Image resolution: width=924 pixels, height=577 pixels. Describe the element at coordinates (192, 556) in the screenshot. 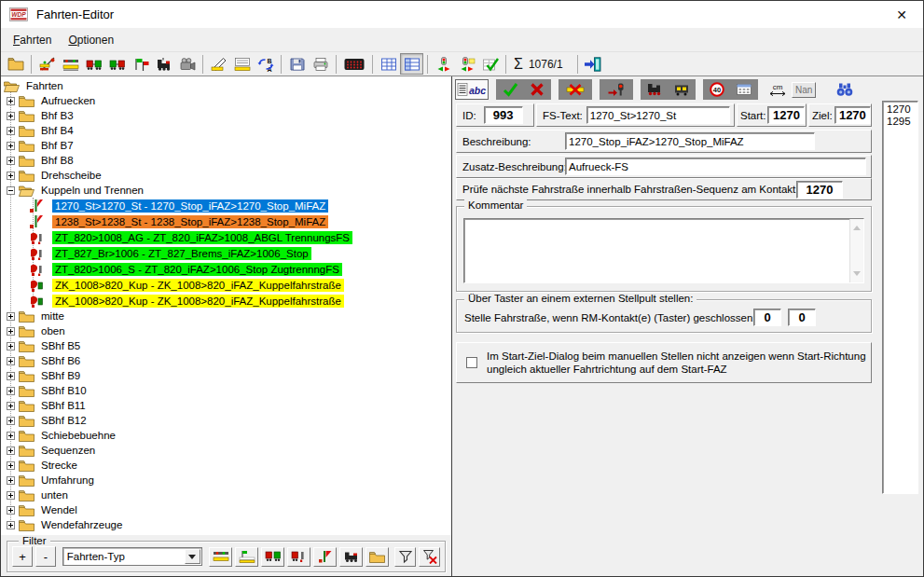

I see `combo-dropdown-arrow-icon` at that location.